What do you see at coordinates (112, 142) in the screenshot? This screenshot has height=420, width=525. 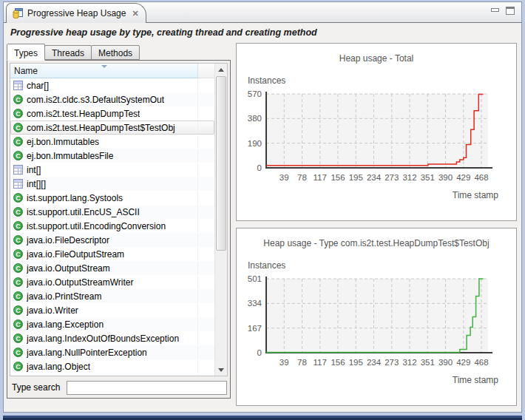 I see `table-row: Cej.bon.Immutables` at bounding box center [112, 142].